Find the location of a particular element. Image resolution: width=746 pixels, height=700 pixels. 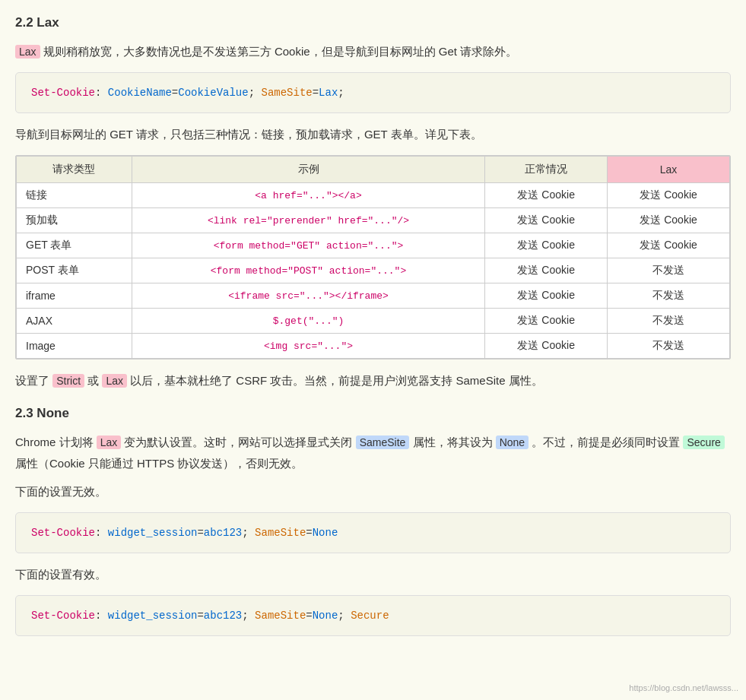

table-row: AJAX is located at coordinates (75, 321).